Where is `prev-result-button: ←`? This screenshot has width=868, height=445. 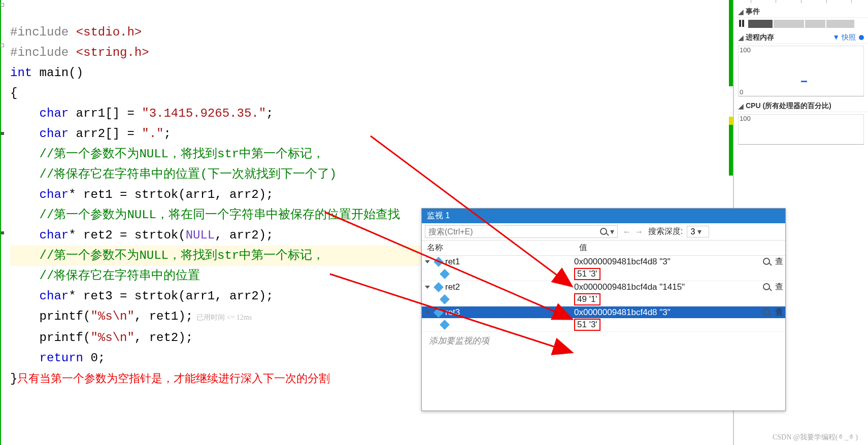
prev-result-button: ← is located at coordinates (627, 232).